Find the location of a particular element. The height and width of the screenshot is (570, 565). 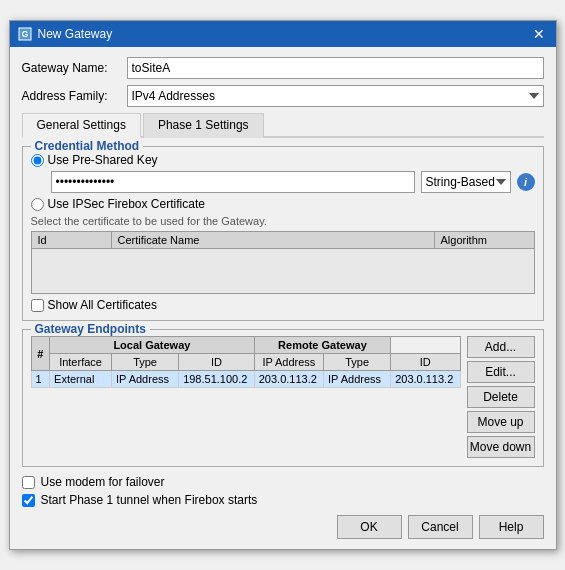

cert-table: Id Certificate Name Algorithm is located at coordinates (283, 262).